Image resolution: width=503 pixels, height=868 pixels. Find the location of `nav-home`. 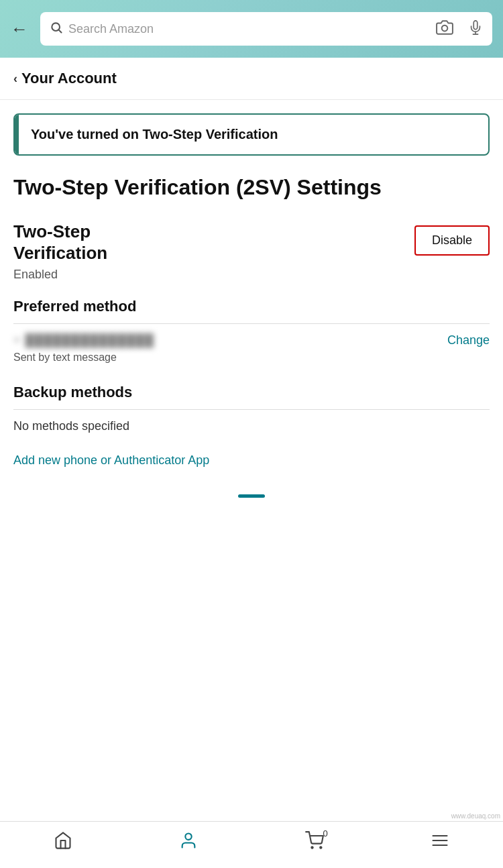

nav-home is located at coordinates (63, 843).